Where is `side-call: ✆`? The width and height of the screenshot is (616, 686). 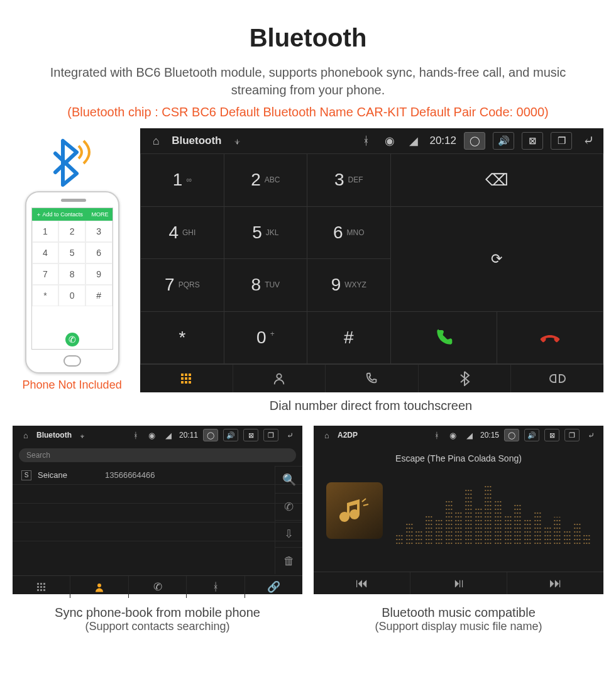
side-call: ✆ is located at coordinates (289, 507).